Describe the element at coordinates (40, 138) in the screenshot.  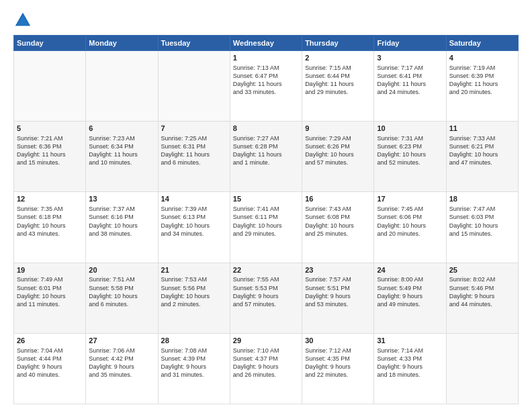
I see `day-info-line: Sunrise: 7:21 AM` at that location.